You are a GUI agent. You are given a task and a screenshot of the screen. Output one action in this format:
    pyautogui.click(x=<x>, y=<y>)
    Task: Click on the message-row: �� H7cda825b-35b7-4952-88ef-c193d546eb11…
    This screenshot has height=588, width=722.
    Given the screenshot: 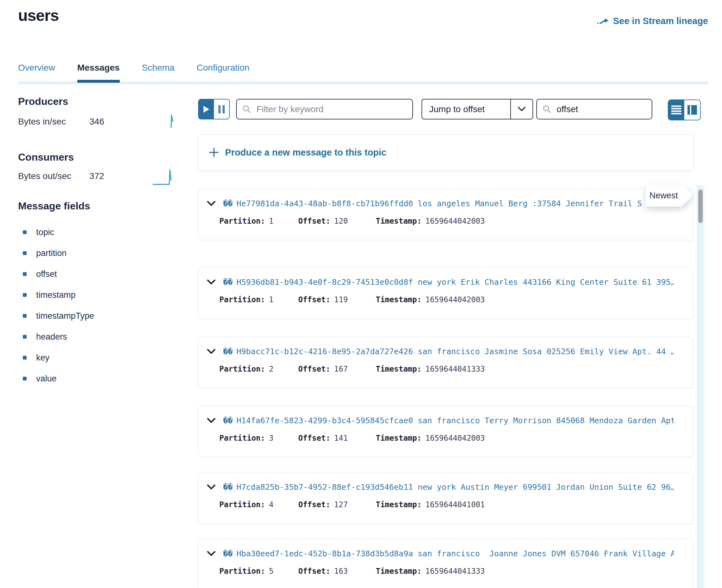 What is the action you would take?
    pyautogui.click(x=446, y=498)
    